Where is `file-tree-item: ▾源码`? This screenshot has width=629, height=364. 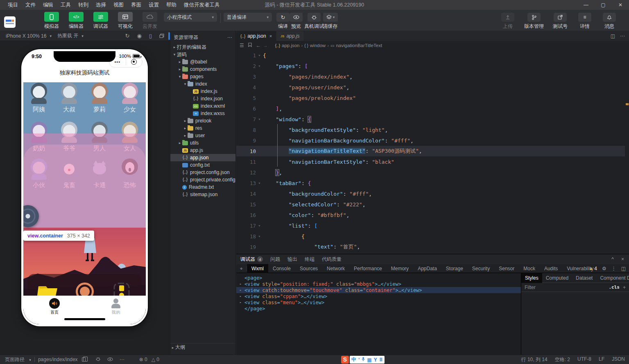 file-tree-item: ▾源码 is located at coordinates (203, 54).